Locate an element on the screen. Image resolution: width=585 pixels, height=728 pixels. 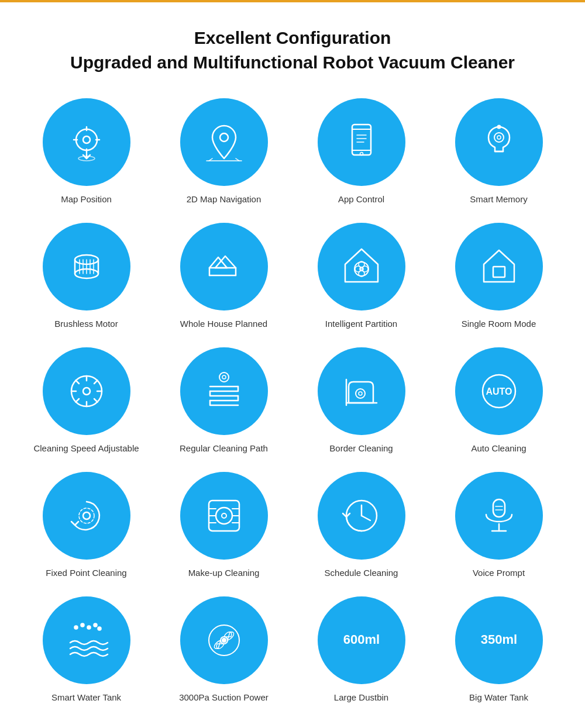
make-up-icon-circle is located at coordinates (224, 516).